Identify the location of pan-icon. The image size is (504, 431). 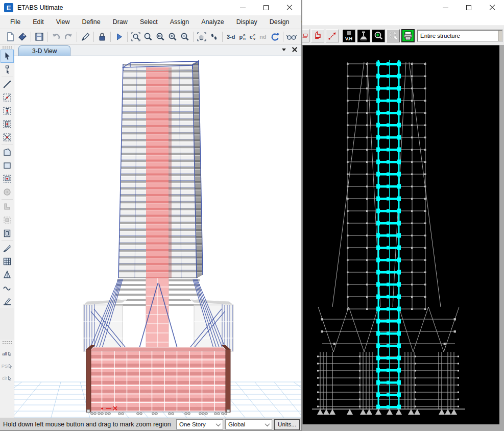
(202, 37).